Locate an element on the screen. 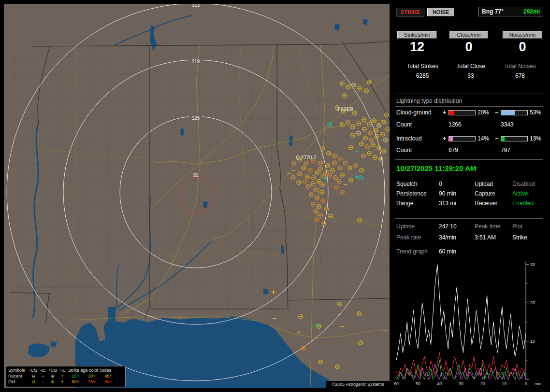 The width and height of the screenshot is (550, 392). map-legend: Symbols -CG -IC +CG +IC Strike age color… is located at coordinates (66, 377).